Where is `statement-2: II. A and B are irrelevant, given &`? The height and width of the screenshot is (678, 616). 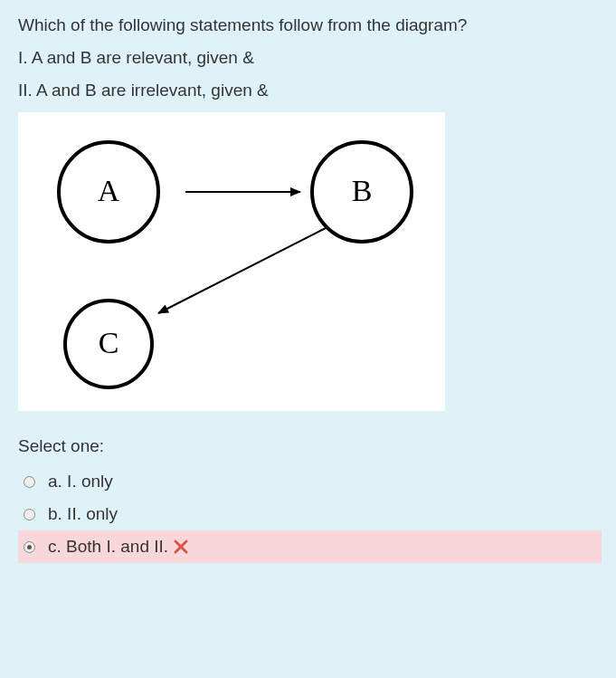
statement-2: II. A and B are irrelevant, given & is located at coordinates (309, 91).